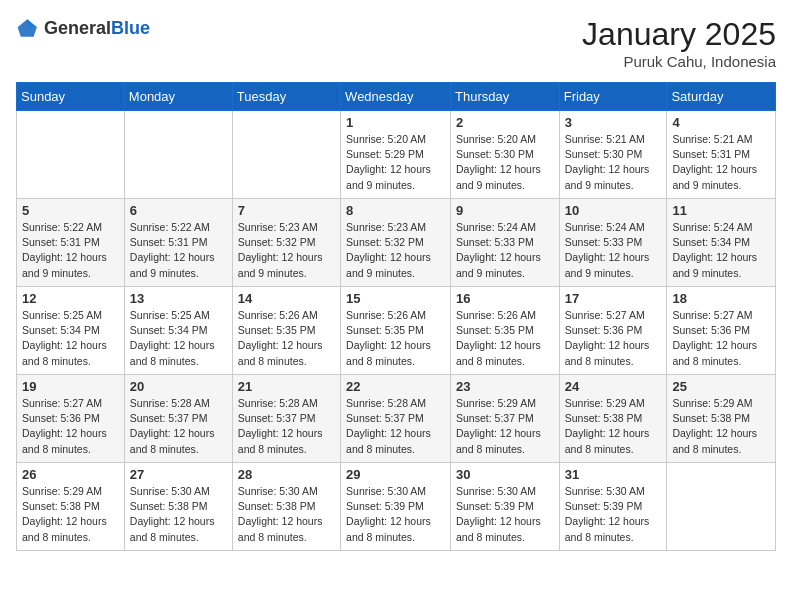 Image resolution: width=792 pixels, height=612 pixels. What do you see at coordinates (722, 243) in the screenshot?
I see `calendar-cell: 11Sunrise: 5:24 AMSunset: 5:34 PMDayligh…` at bounding box center [722, 243].